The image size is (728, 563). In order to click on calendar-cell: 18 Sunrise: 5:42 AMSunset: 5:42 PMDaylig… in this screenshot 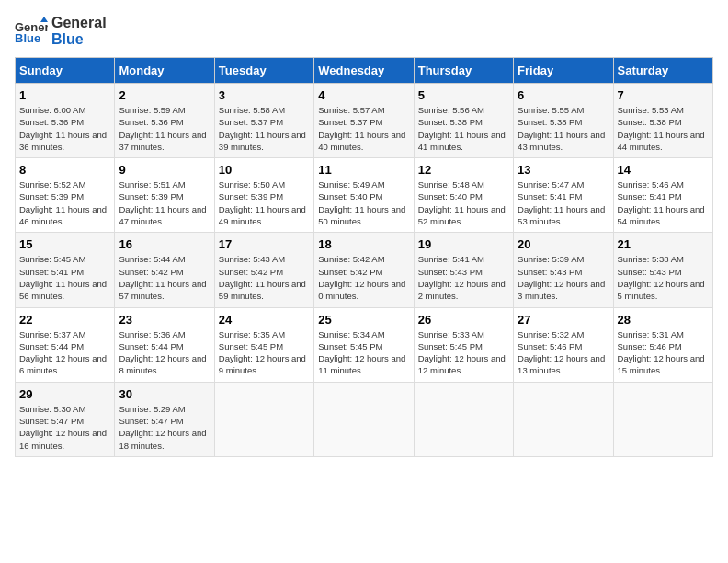, I will do `click(364, 270)`.